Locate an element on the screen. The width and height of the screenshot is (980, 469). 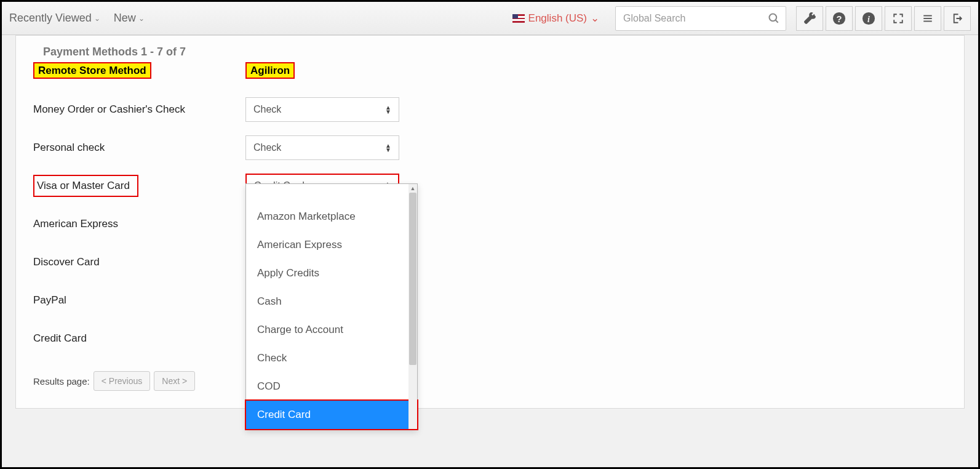
new-menu: New ⌄ is located at coordinates (129, 18).